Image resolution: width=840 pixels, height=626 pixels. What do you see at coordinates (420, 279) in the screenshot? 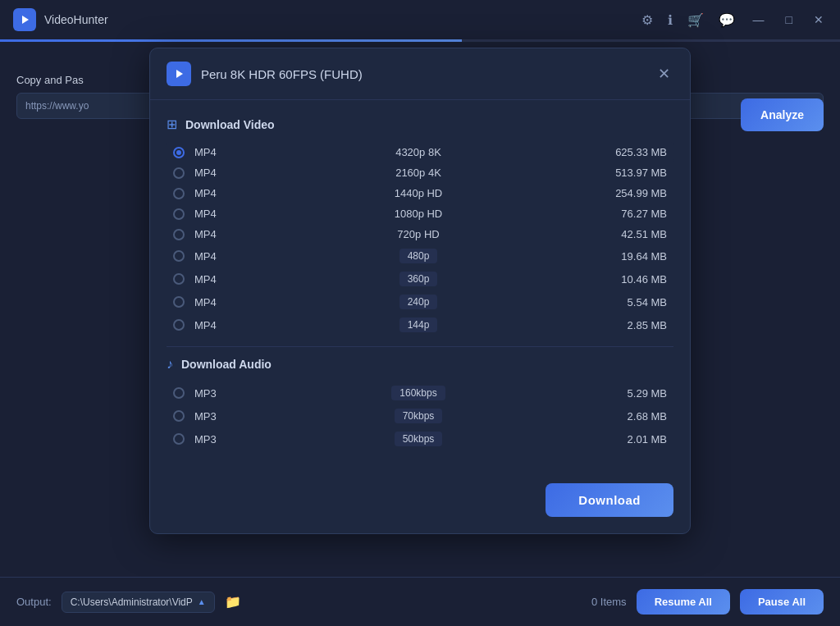
I see `video-format-row: MP4 360p 10.46 MB` at bounding box center [420, 279].